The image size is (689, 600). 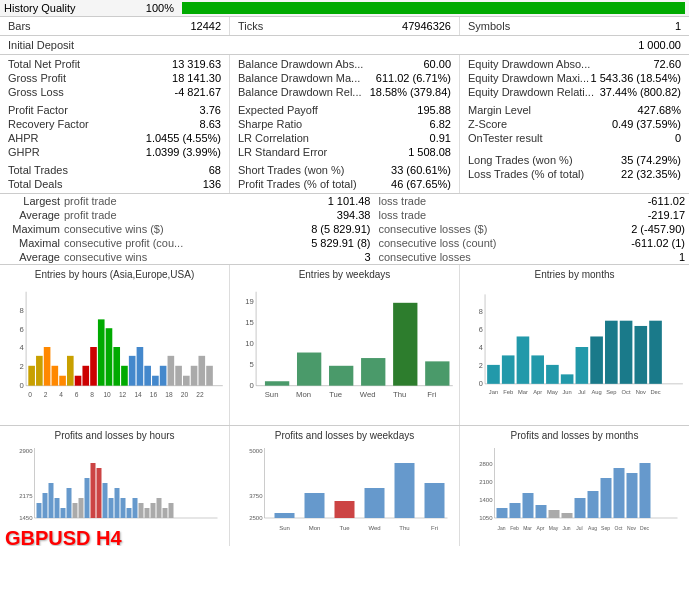 I want to click on chart-profit-hours-title: Profits and losses by hours, so click(x=114, y=436).